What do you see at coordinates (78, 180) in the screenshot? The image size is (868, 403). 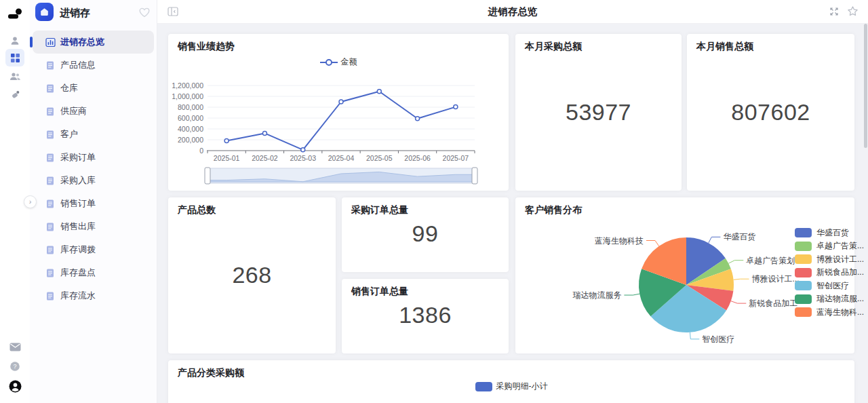 I see `sidebar-item-label: 采购入库` at bounding box center [78, 180].